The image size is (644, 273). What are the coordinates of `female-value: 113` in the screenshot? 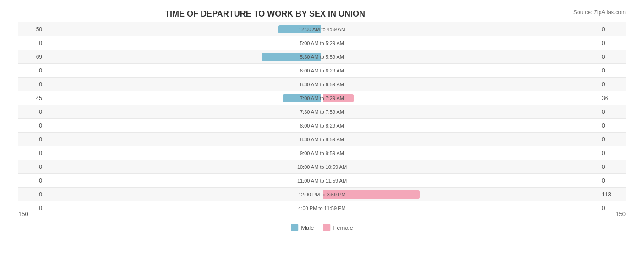 It's located at (612, 195).